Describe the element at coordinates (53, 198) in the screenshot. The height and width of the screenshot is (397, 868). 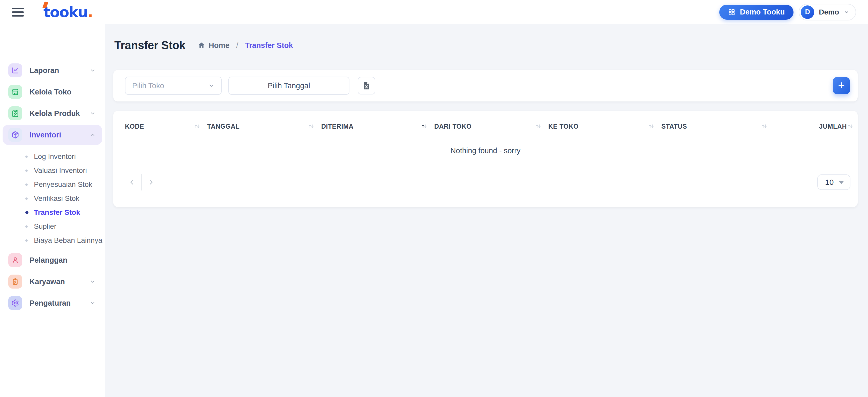
I see `sidebar-subitem-verifikasi-stok: Verifikasi Stok` at that location.